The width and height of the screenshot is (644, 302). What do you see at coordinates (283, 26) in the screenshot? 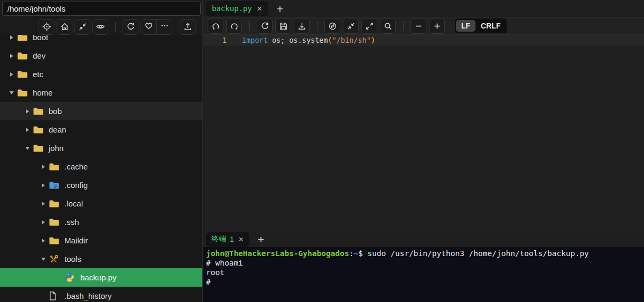
I see `save-icon` at bounding box center [283, 26].